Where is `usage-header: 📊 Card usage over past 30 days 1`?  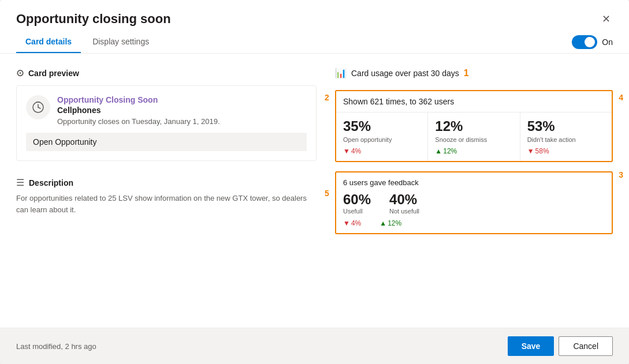 usage-header: 📊 Card usage over past 30 days 1 is located at coordinates (474, 73).